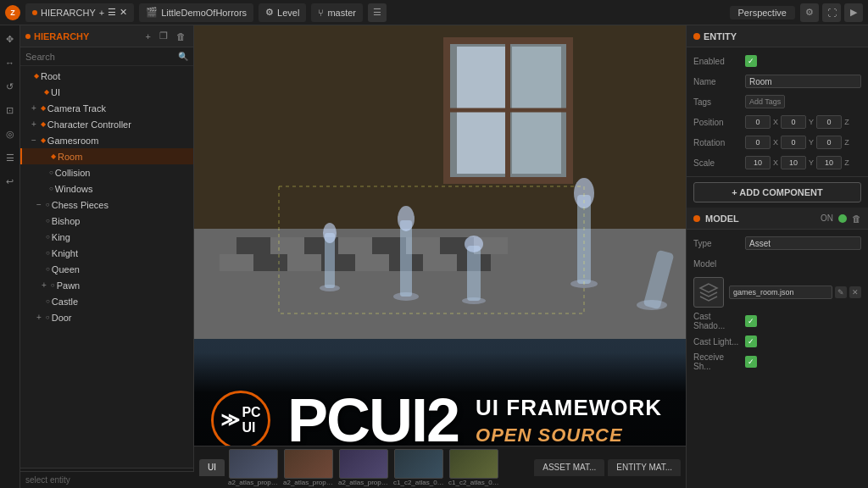 The image size is (868, 488). What do you see at coordinates (212, 468) in the screenshot?
I see `asset-tab-ui: UI` at bounding box center [212, 468].